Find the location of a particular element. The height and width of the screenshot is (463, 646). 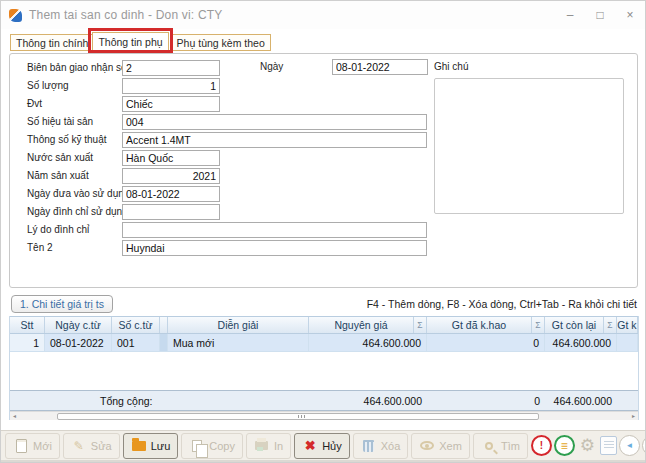

horizontal-scrollbar: ◂ ▸ is located at coordinates (324, 416).